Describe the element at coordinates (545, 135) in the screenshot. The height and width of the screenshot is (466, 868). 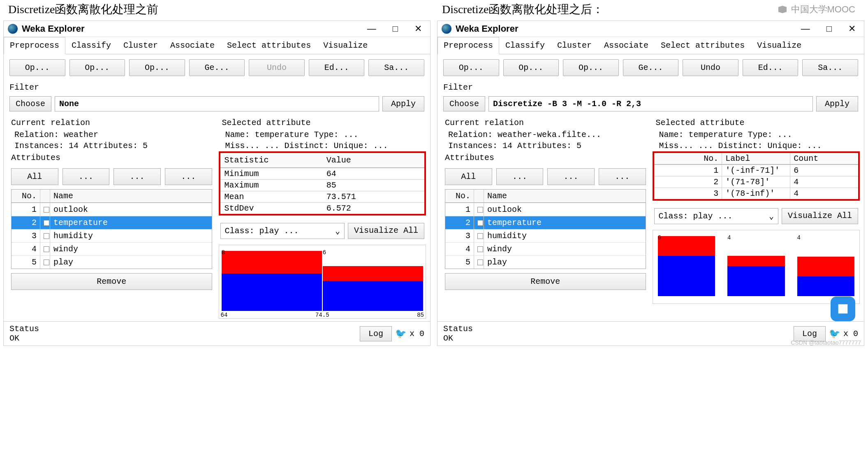
I see `relation-line: Relation: weather-weka.filte...` at that location.